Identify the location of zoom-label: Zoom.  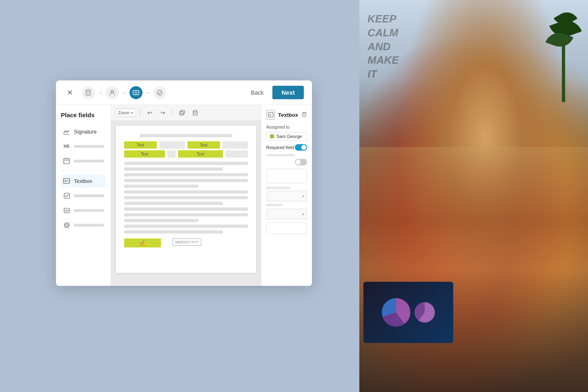
(124, 113).